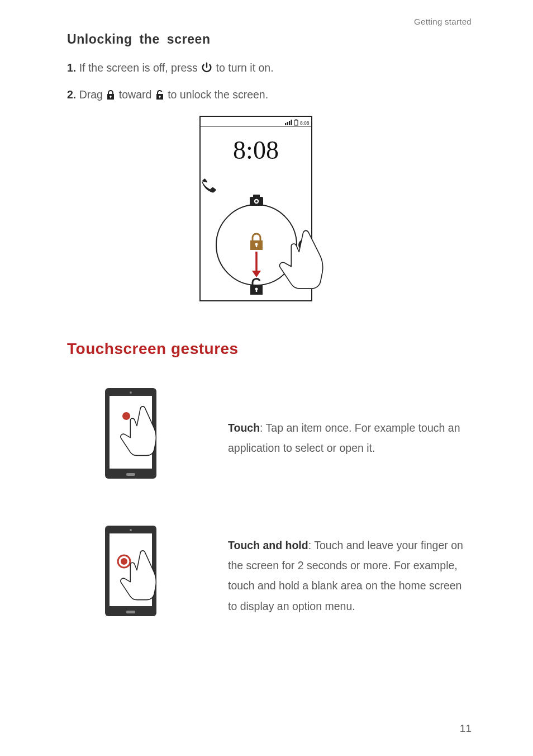 Image resolution: width=533 pixels, height=756 pixels. Describe the element at coordinates (269, 96) in the screenshot. I see `step-2: 2. Drag toward to unlock the screen.` at that location.